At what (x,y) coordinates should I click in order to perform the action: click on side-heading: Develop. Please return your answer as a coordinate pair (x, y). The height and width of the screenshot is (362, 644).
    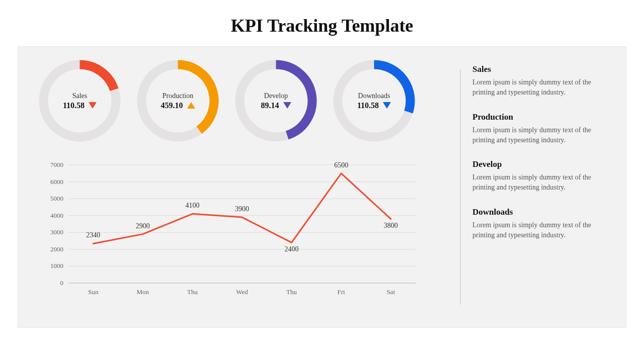
    Looking at the image, I should click on (541, 164).